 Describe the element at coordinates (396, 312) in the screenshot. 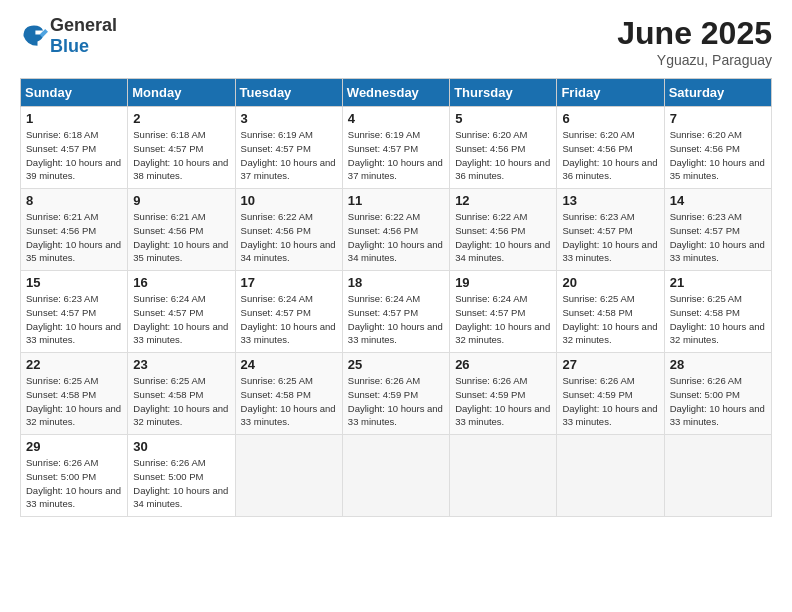

I see `calendar-row: 15 Sunrise: 6:23 AMSunset: 4:57 PMDaylig…` at that location.